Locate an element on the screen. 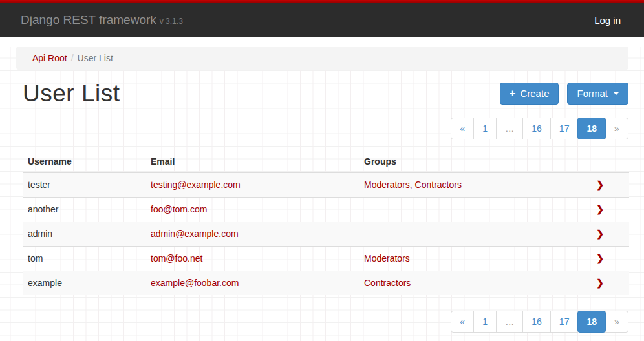  plus-icon: + is located at coordinates (512, 94).